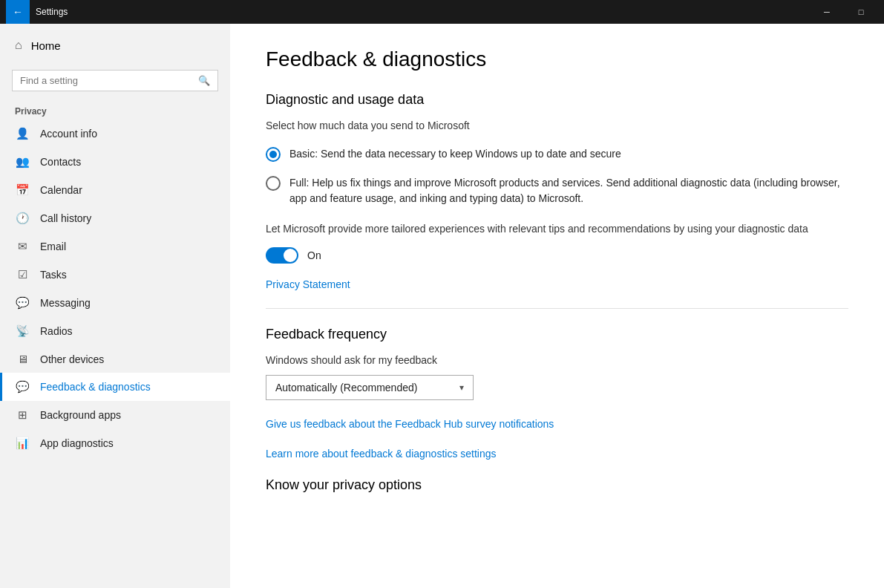  Describe the element at coordinates (65, 218) in the screenshot. I see `sidebar-item-call-history-label: Call history` at that location.